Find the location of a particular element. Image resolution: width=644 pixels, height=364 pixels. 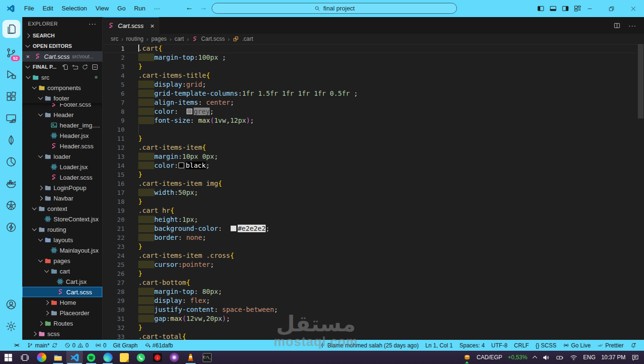

tree-item-routes: Routes is located at coordinates (63, 323).